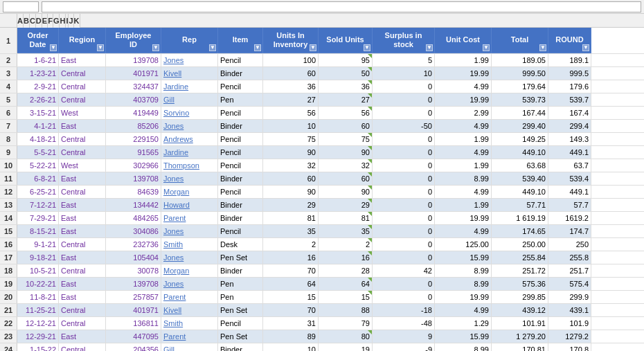 Image resolution: width=644 pixels, height=351 pixels. What do you see at coordinates (346, 348) in the screenshot?
I see `cell-sold-units: 19` at bounding box center [346, 348].